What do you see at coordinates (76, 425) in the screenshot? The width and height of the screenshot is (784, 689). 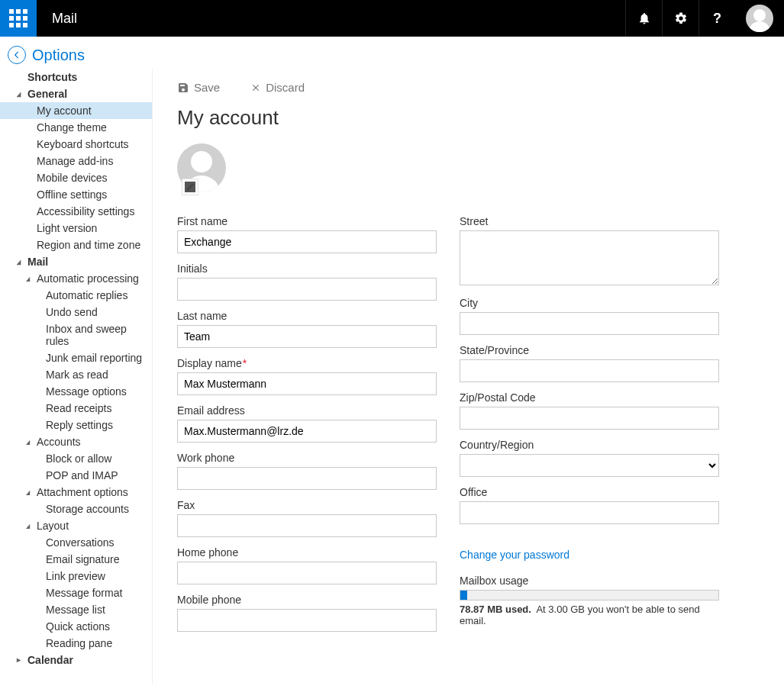 I see `sidebar-item-reply-settings: Reply settings` at bounding box center [76, 425].